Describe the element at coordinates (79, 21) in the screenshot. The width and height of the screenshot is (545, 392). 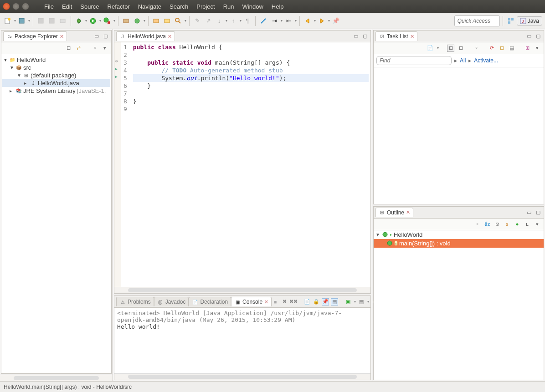
I see `debug-icon` at that location.